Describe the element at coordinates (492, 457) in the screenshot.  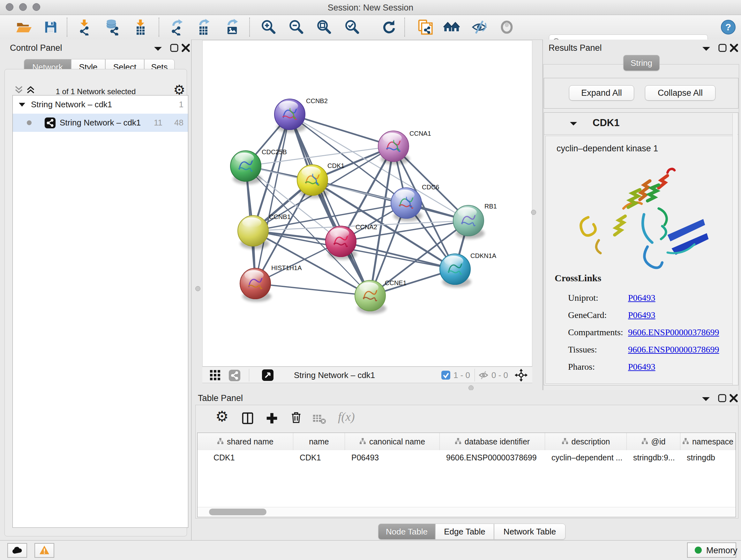
I see `table-cell: 9606.ENSP00000378699` at that location.